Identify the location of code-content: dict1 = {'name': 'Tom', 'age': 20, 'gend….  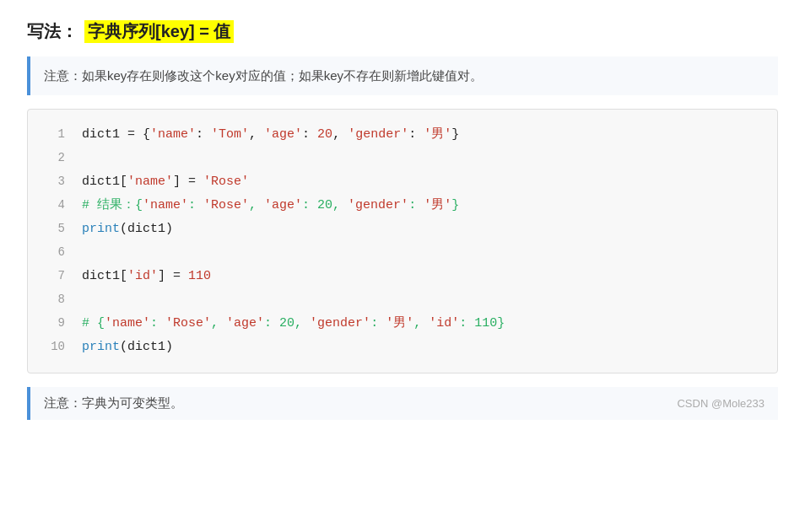
(423, 135).